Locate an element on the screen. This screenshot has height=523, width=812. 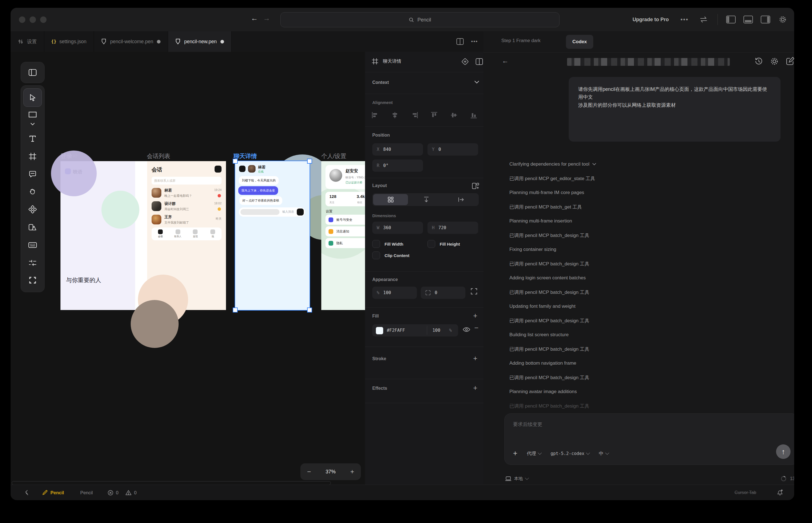
agent-settings-gear-icon is located at coordinates (774, 61).